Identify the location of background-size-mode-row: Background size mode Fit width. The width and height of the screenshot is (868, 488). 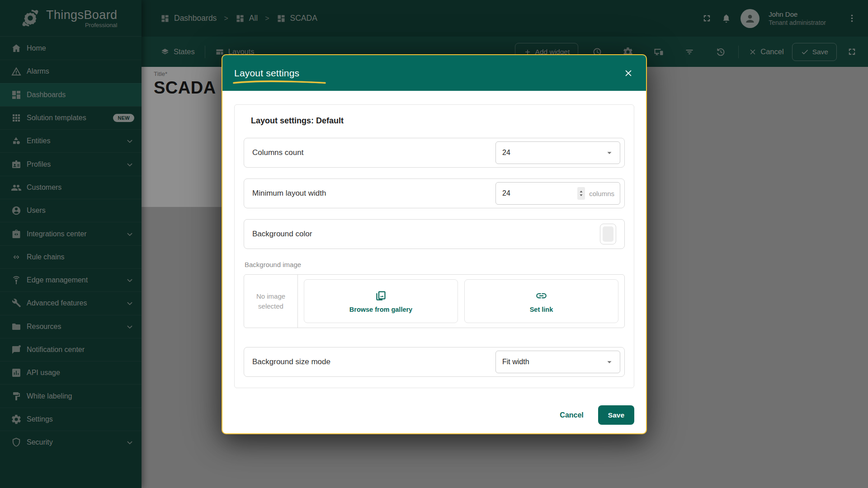
(434, 362).